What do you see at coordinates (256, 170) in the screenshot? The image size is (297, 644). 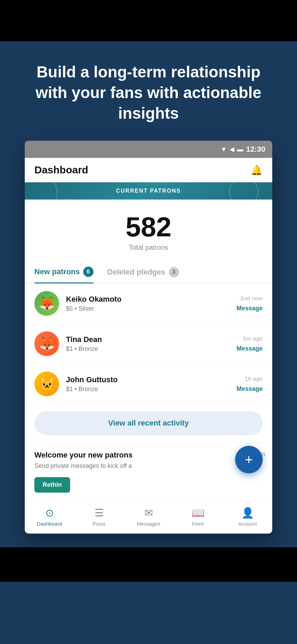 I see `bell-icon: 🔔` at bounding box center [256, 170].